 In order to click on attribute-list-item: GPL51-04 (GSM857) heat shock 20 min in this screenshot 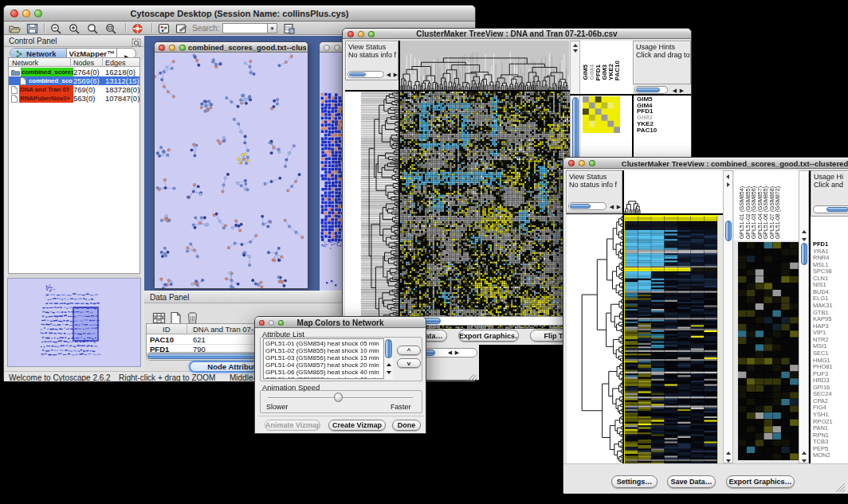, I will do `click(328, 365)`.